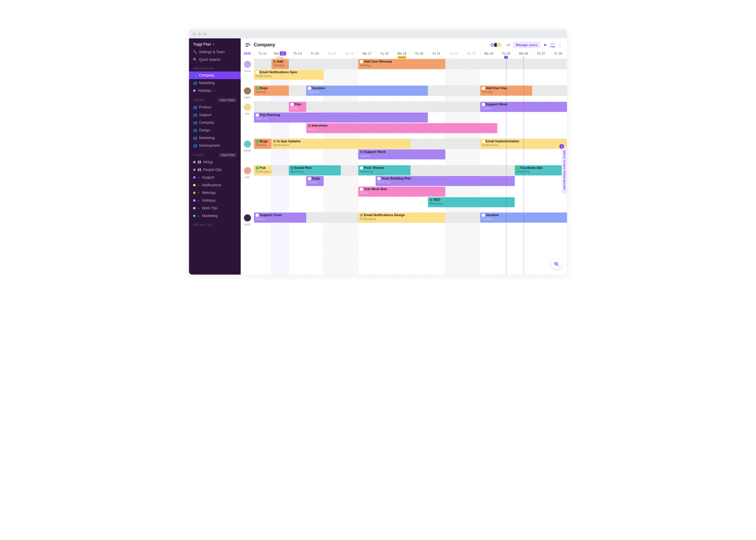  I want to click on drag-tasks-panel: DRAG TASKS FROM BOARD, so click(564, 170).